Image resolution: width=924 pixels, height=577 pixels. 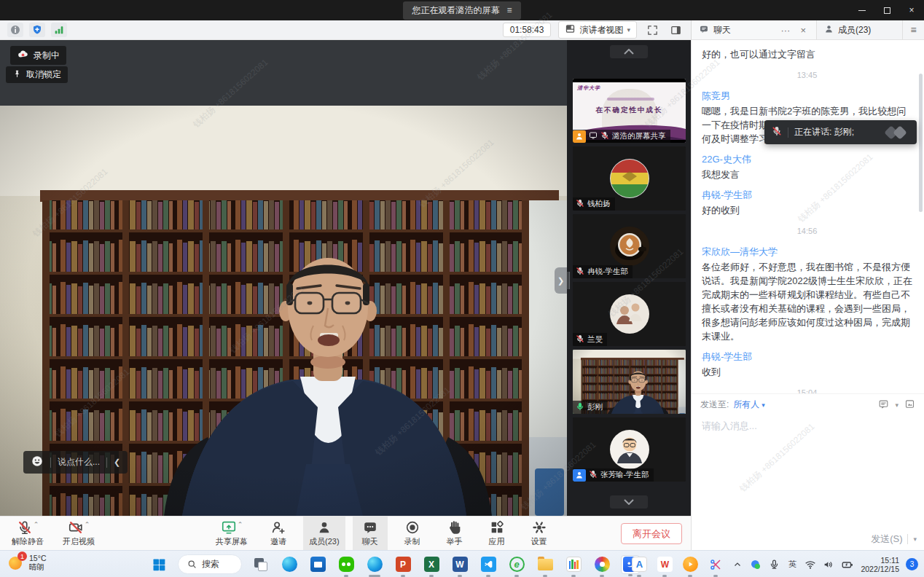 What do you see at coordinates (665, 565) in the screenshot?
I see `taskbar-app-wps: W` at bounding box center [665, 565].